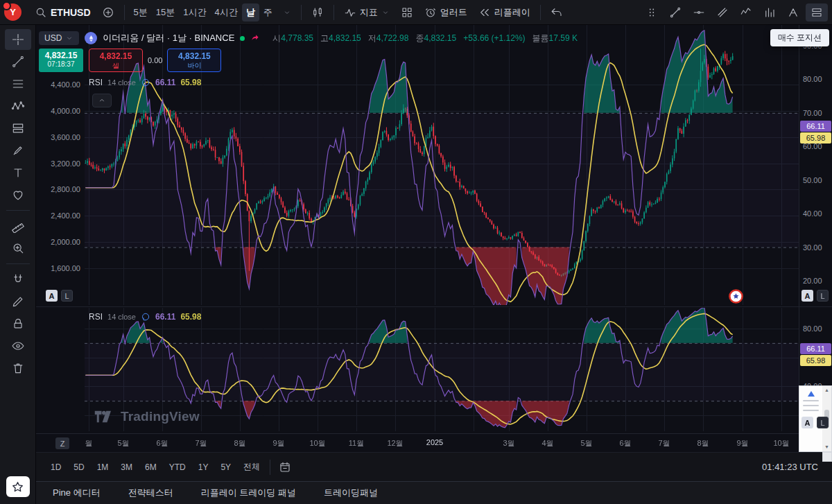 This screenshot has height=504, width=832. What do you see at coordinates (145, 317) in the screenshot?
I see `rsi-legend-sub: RSI 14 close 66.11 65.98` at bounding box center [145, 317].